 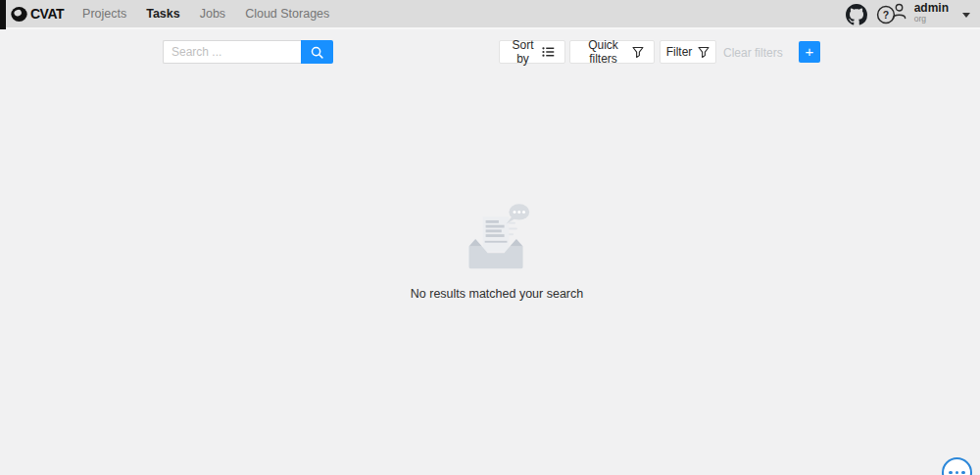 I want to click on empty-state: No results matched your search, so click(x=497, y=251).